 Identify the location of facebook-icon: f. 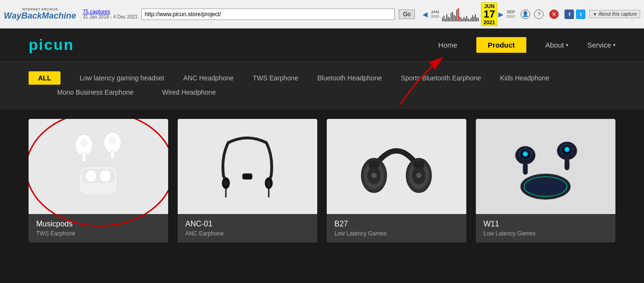
(569, 14).